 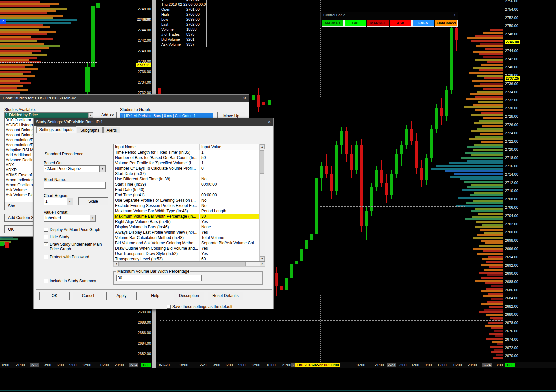 What do you see at coordinates (186, 233) in the screenshot?
I see `input-row: Always Display Last Profile Within View …` at bounding box center [186, 233].